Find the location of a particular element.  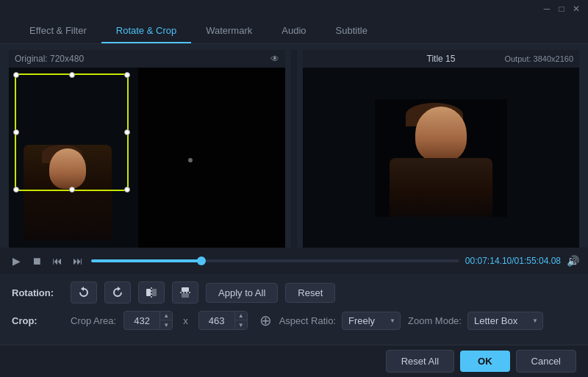

rotation-label: Rotation: is located at coordinates (37, 292).